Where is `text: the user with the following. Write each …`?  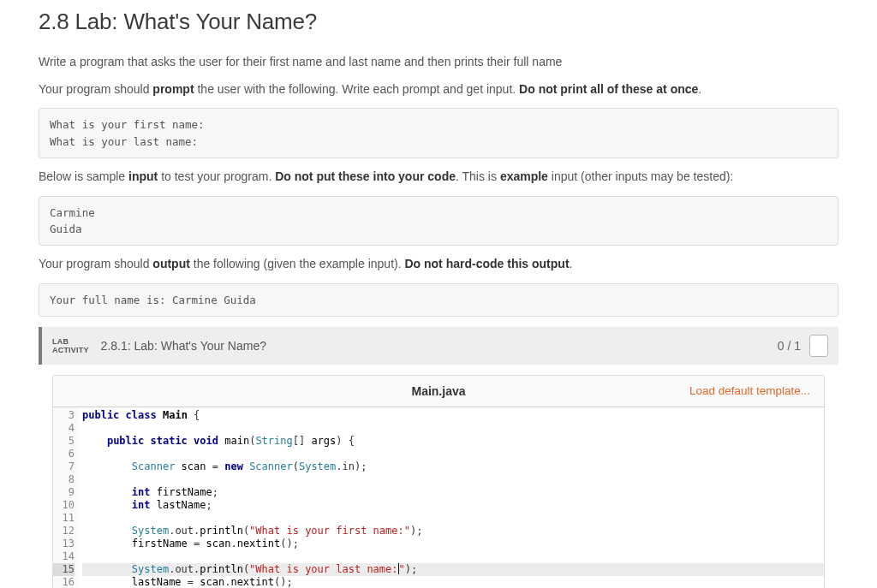
text: the user with the following. Write each … is located at coordinates (357, 89).